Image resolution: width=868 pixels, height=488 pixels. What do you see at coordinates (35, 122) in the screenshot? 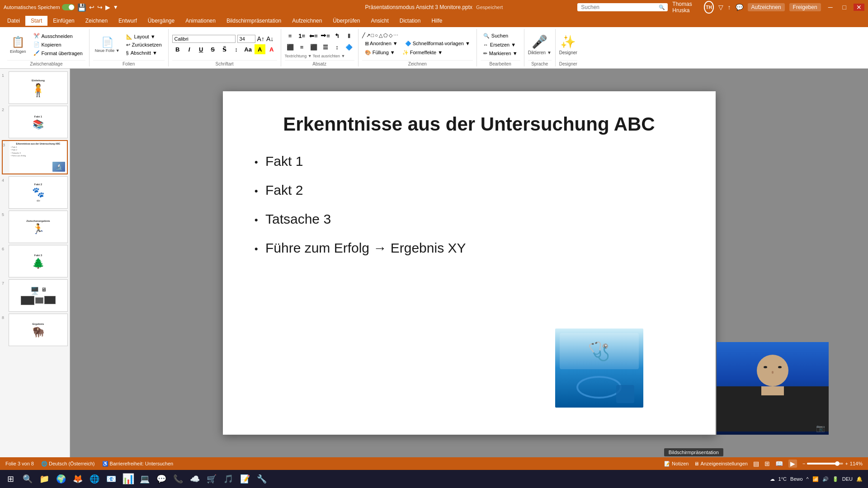
I see `slide-thumb-2: 2 Fakt 1 📚` at bounding box center [35, 122].